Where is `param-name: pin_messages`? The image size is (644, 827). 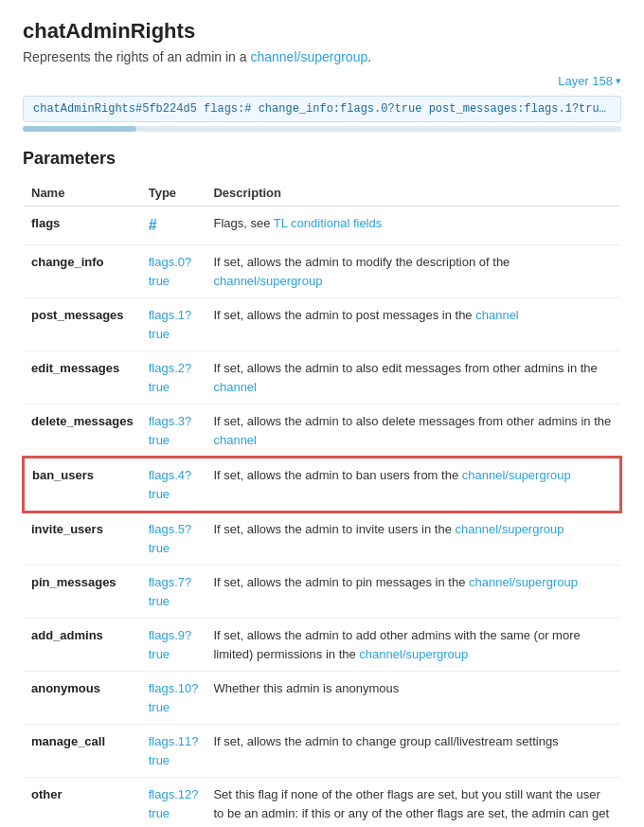
param-name: pin_messages is located at coordinates (74, 582).